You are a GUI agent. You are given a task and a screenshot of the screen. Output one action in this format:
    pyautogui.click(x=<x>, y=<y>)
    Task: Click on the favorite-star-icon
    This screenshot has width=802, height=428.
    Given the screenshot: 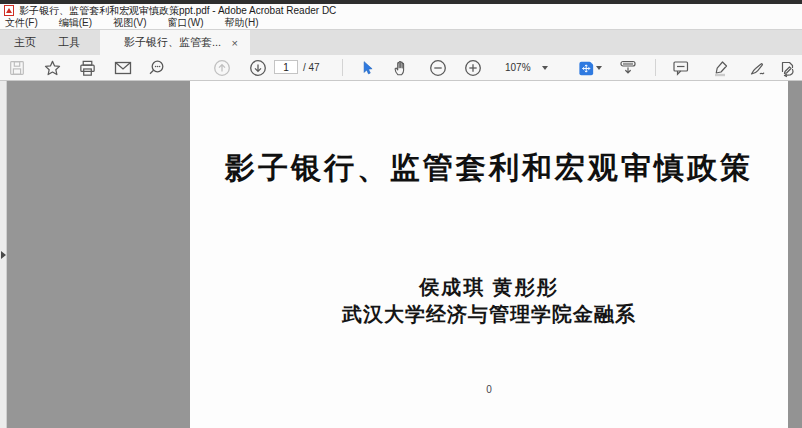 What is the action you would take?
    pyautogui.click(x=52, y=68)
    